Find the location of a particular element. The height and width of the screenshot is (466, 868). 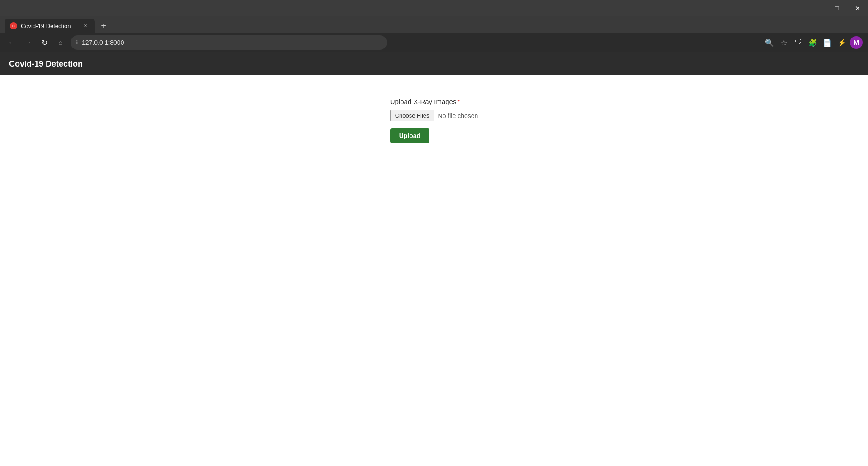

pdf-button: 📄 is located at coordinates (827, 43).